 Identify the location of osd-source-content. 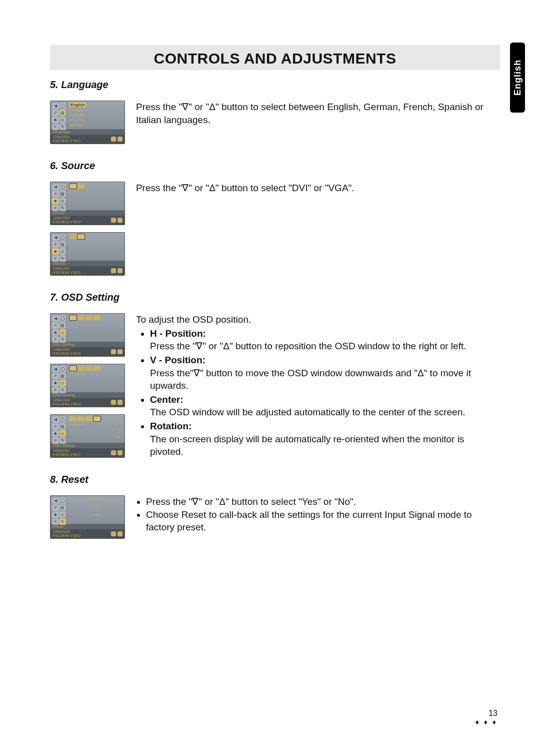
(96, 196).